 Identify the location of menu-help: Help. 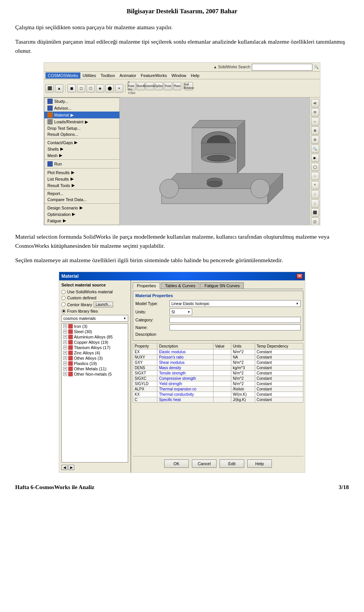
(195, 76).